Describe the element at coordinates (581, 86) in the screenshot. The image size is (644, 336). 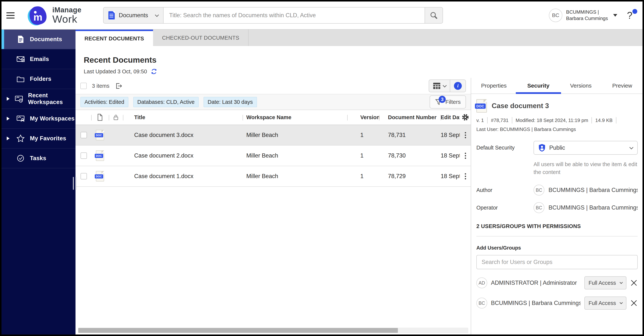
I see `tab-versions: Versions` at that location.